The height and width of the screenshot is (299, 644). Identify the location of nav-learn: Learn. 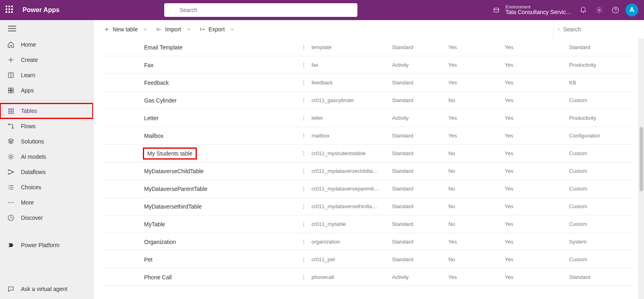
(47, 75).